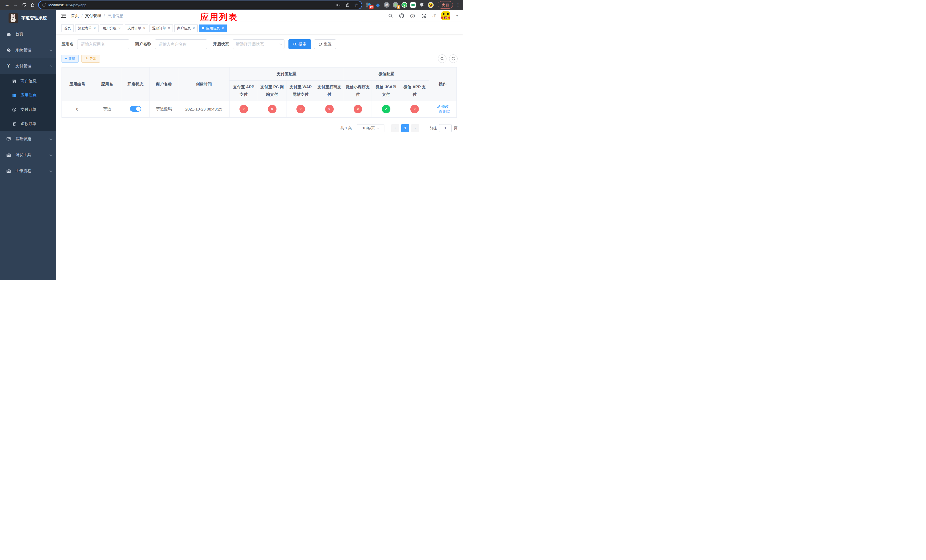 The image size is (926, 560). Describe the element at coordinates (136, 109) in the screenshot. I see `enabled-toggle` at that location.